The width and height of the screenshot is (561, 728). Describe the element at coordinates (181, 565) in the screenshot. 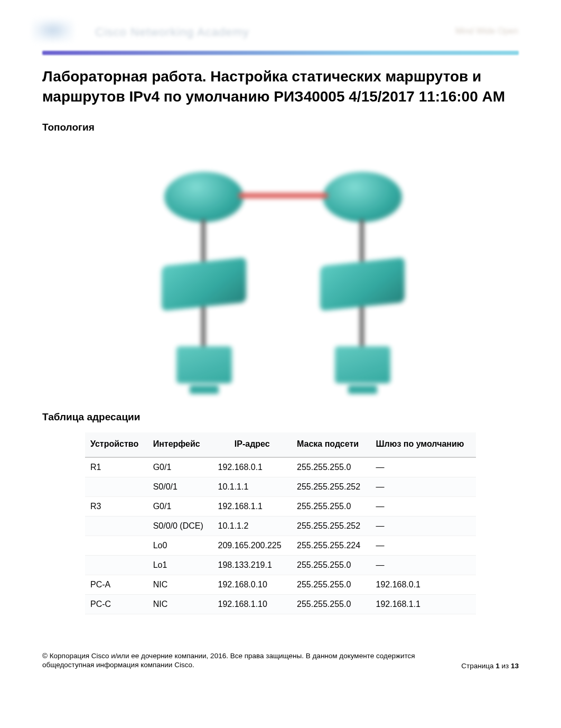

I see `cell-interface: Lo1` at that location.